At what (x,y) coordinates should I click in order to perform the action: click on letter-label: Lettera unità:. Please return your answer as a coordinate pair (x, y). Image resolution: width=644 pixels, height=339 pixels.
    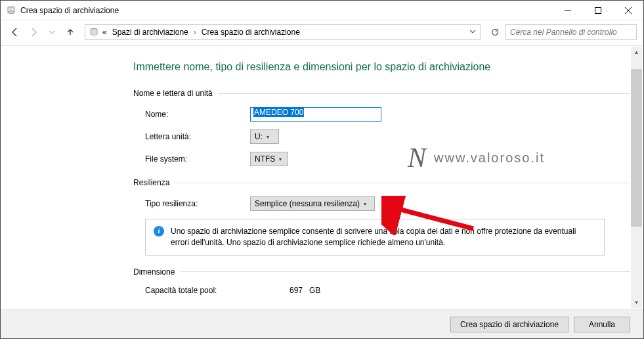
    Looking at the image, I should click on (198, 137).